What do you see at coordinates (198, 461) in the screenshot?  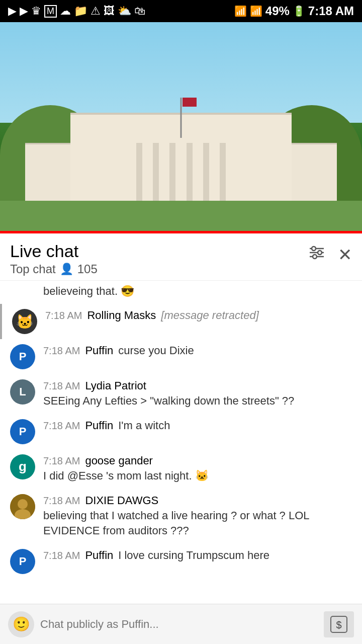 I see `message-meta: 7:18 AM goose gander` at bounding box center [198, 461].